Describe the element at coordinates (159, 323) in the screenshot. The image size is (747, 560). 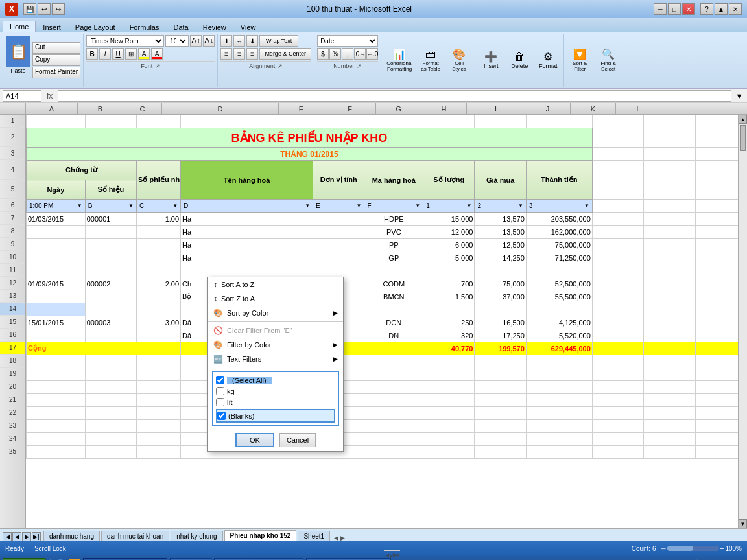
I see `cell-c15: 3.00` at that location.